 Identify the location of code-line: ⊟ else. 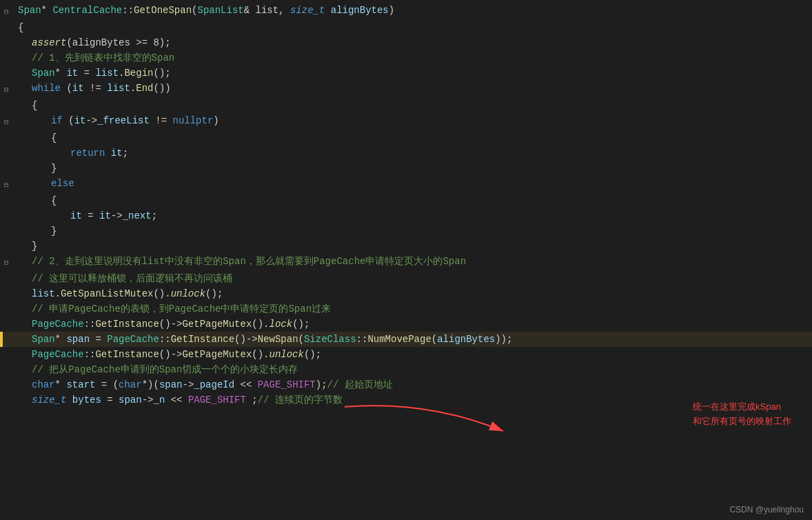
(406, 185).